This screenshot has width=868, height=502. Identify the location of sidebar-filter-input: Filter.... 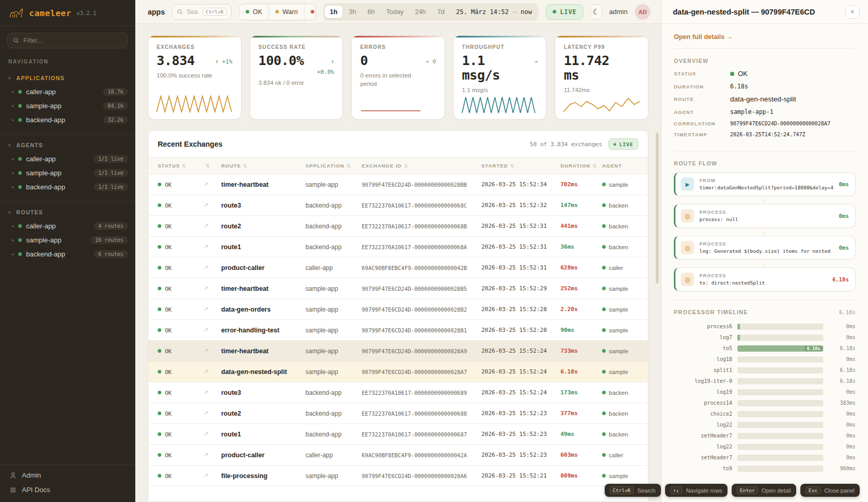
(68, 41).